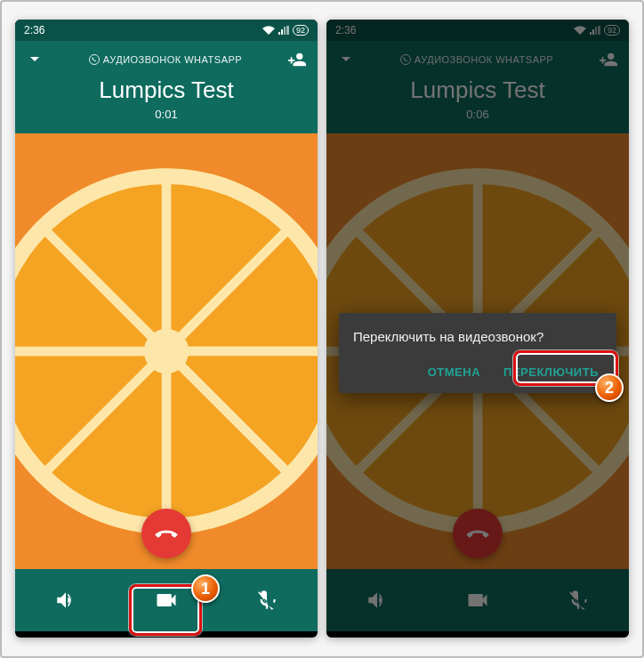 The width and height of the screenshot is (644, 658). Describe the element at coordinates (35, 60) in the screenshot. I see `chevron-down-icon` at that location.